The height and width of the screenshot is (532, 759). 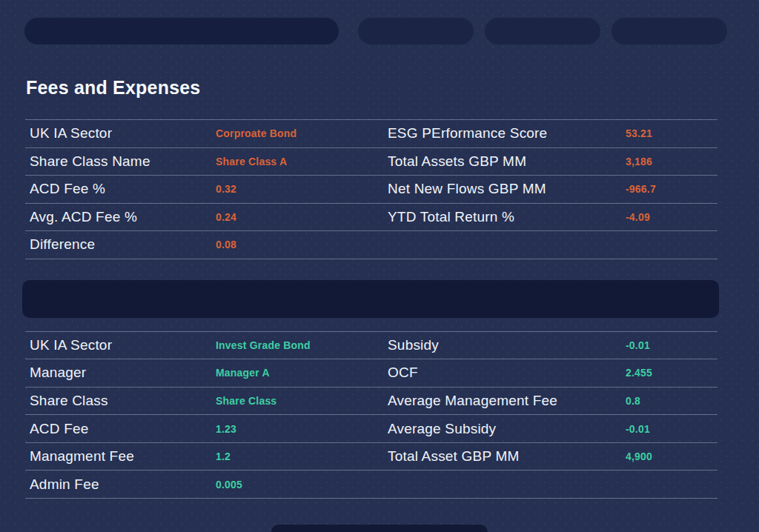 I want to click on field-label: OCF, so click(x=504, y=373).